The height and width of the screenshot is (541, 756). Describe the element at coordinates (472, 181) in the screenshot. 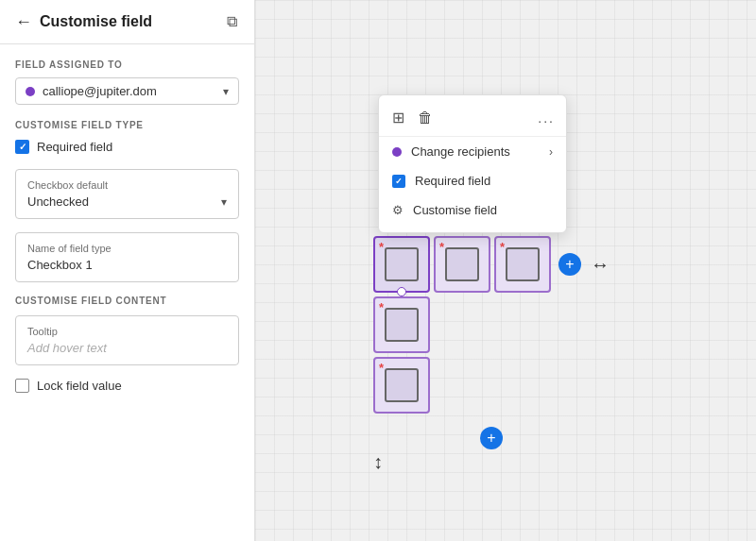

I see `context-required-field: Required field` at that location.